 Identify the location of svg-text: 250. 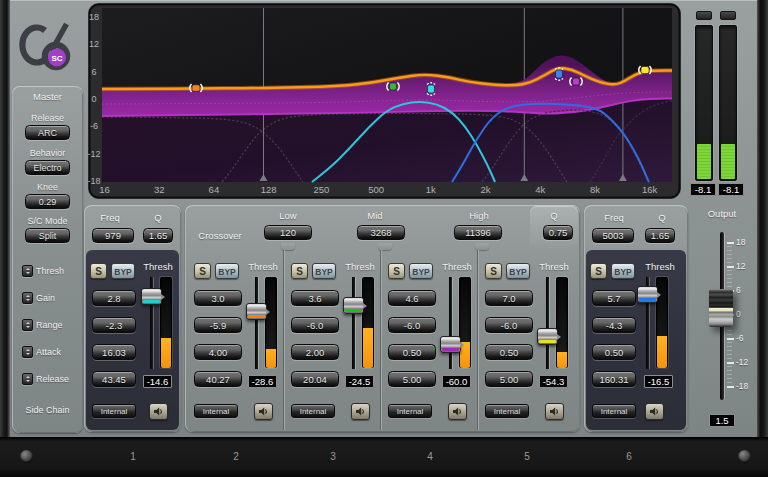
(321, 190).